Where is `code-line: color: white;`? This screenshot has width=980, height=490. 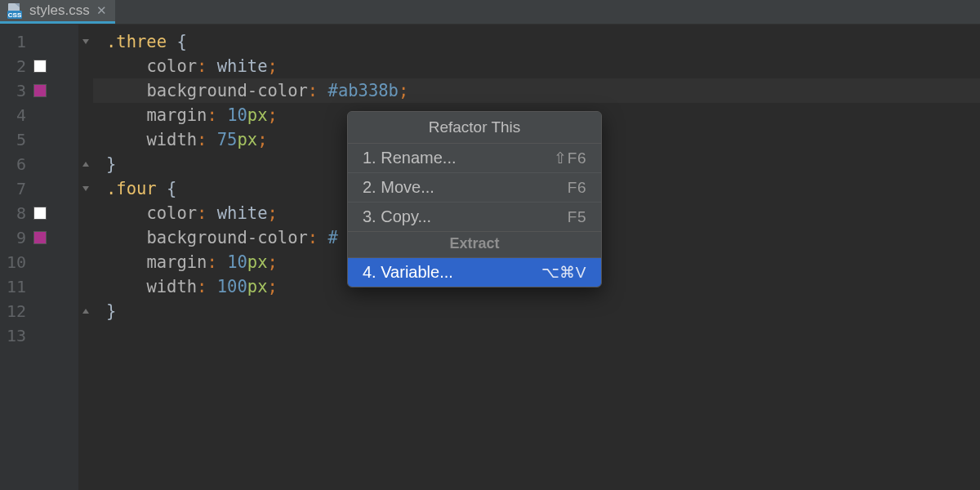
code-line: color: white; is located at coordinates (537, 66).